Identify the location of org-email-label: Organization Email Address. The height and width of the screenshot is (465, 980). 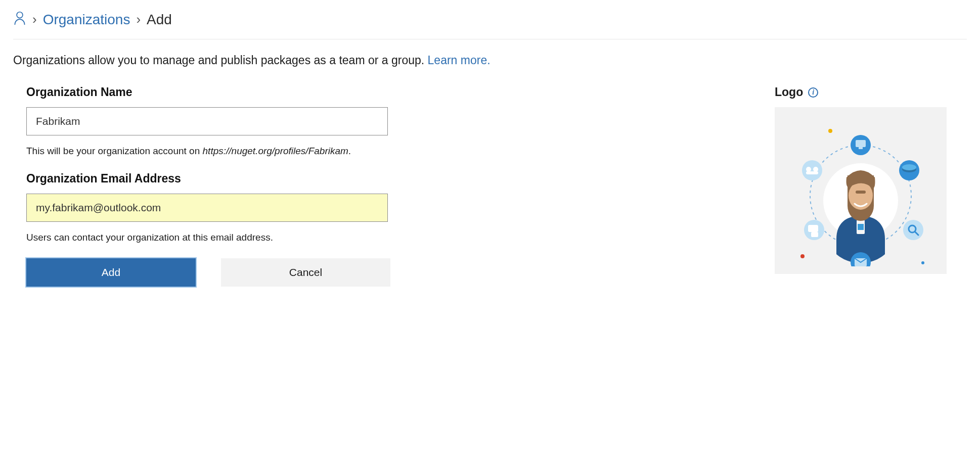
(212, 179).